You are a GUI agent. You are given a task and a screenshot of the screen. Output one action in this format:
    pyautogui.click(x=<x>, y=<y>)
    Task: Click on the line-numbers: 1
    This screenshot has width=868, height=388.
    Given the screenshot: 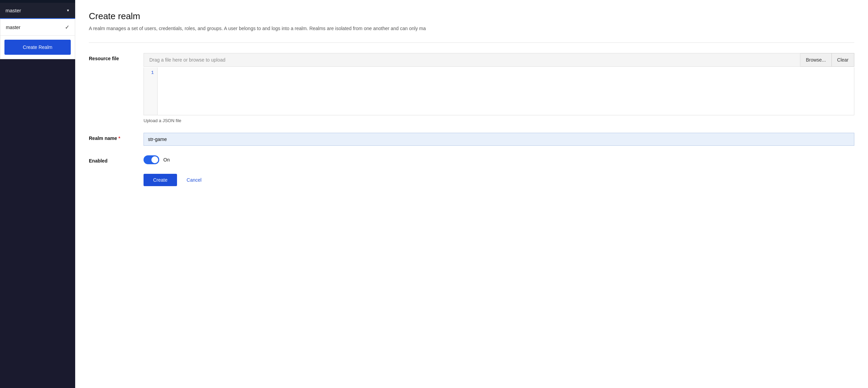 What is the action you would take?
    pyautogui.click(x=151, y=91)
    